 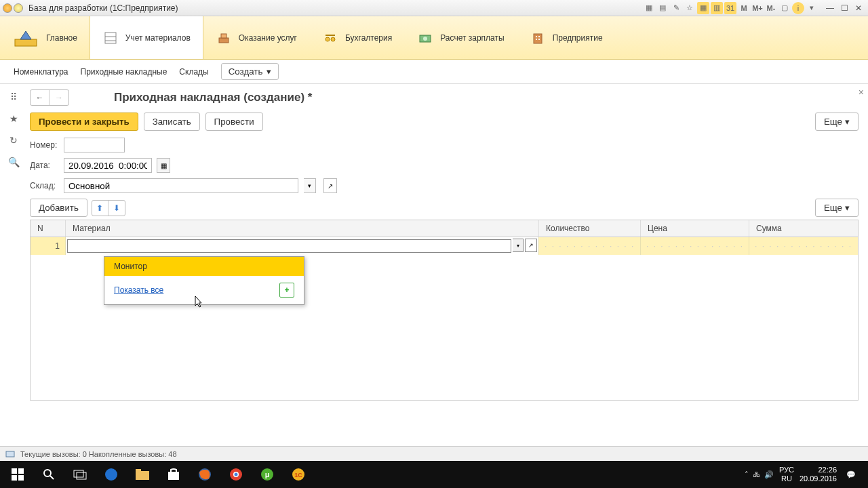 I want to click on firefox-icon, so click(x=205, y=474).